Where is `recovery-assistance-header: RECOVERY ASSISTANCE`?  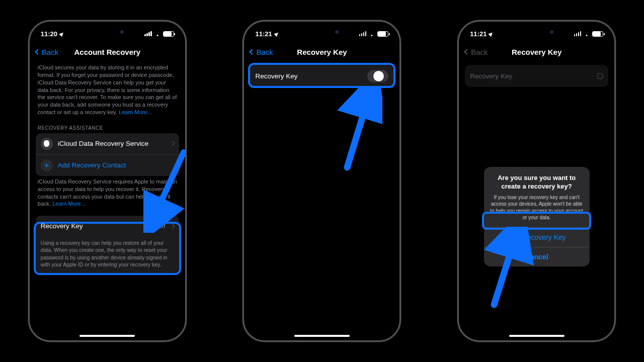
recovery-assistance-header: RECOVERY ASSISTANCE is located at coordinates (108, 125).